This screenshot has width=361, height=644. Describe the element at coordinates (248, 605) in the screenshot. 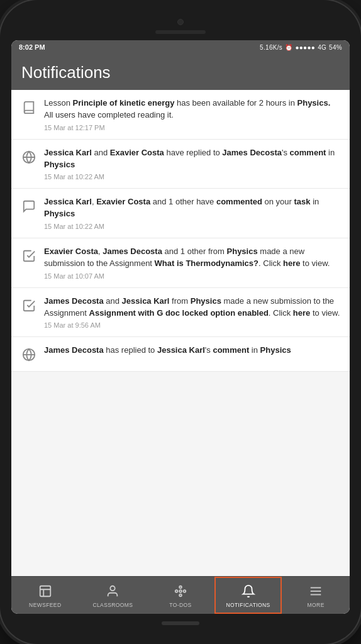

I see `nav-label-notifications: NOTIFICATIONS` at that location.